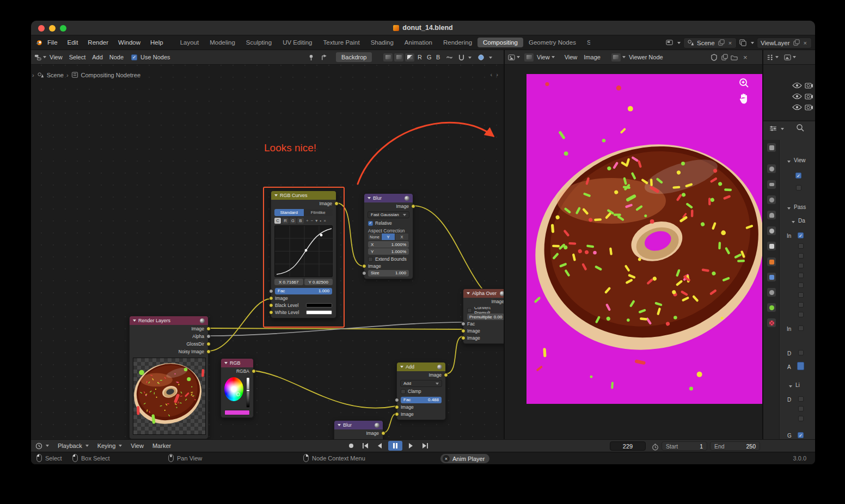 The image size is (845, 504). I want to click on filter-caret, so click(794, 57).